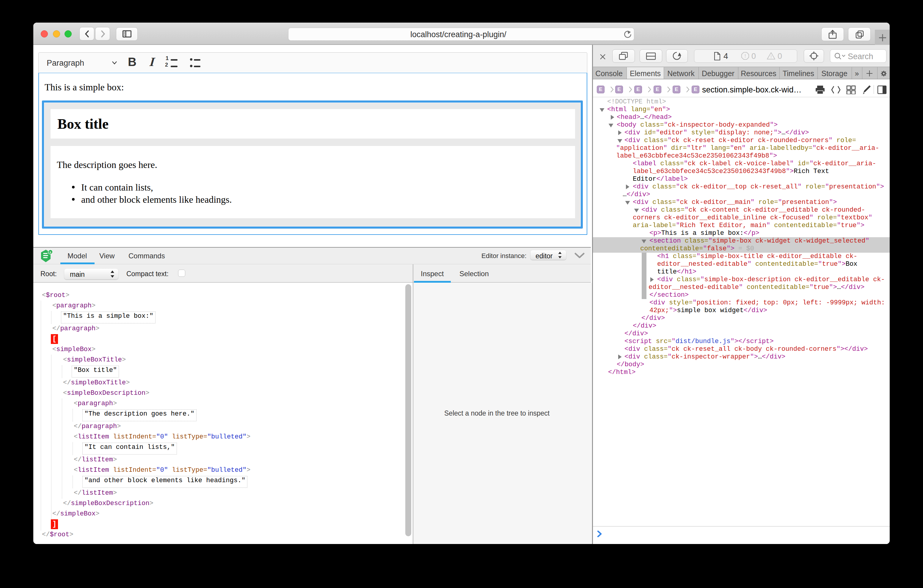 The image size is (923, 588). I want to click on svg-text: 5, so click(51, 252).